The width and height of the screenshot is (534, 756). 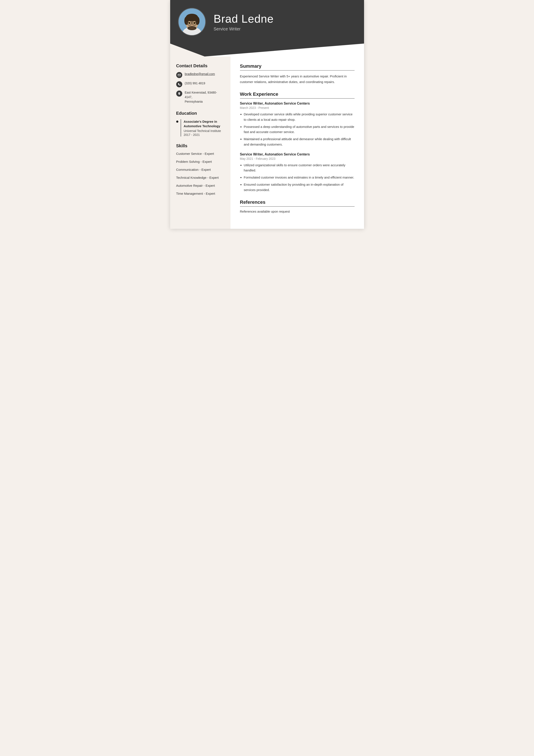 What do you see at coordinates (267, 50) in the screenshot?
I see `header-triangle-decoration` at bounding box center [267, 50].